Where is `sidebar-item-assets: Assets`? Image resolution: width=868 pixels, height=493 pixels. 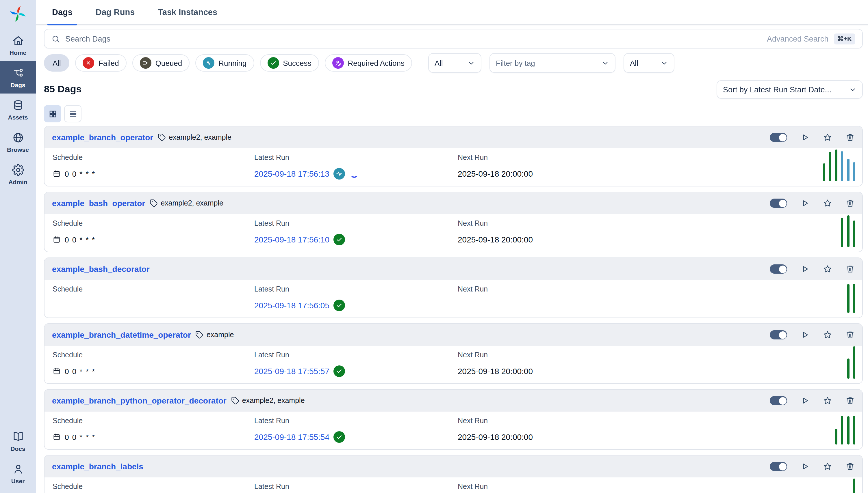
sidebar-item-assets: Assets is located at coordinates (18, 110).